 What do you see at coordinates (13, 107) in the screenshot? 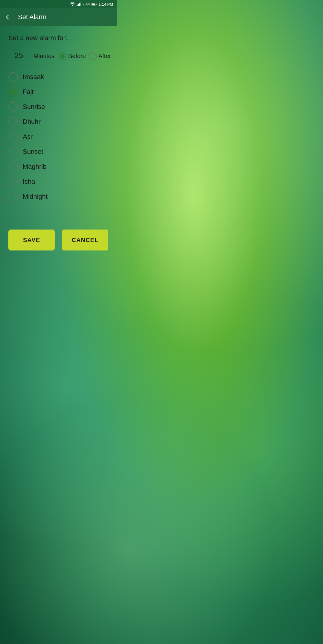
I see `prayer-radio-sunrise` at bounding box center [13, 107].